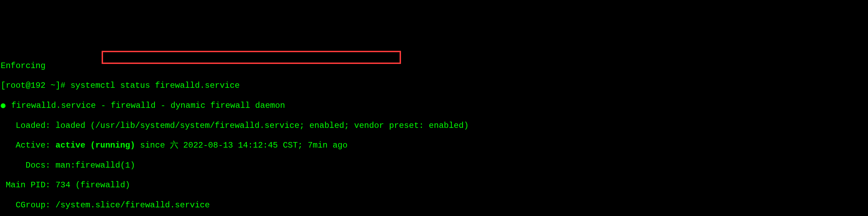  Describe the element at coordinates (3, 106) in the screenshot. I see `status-dot-icon` at that location.